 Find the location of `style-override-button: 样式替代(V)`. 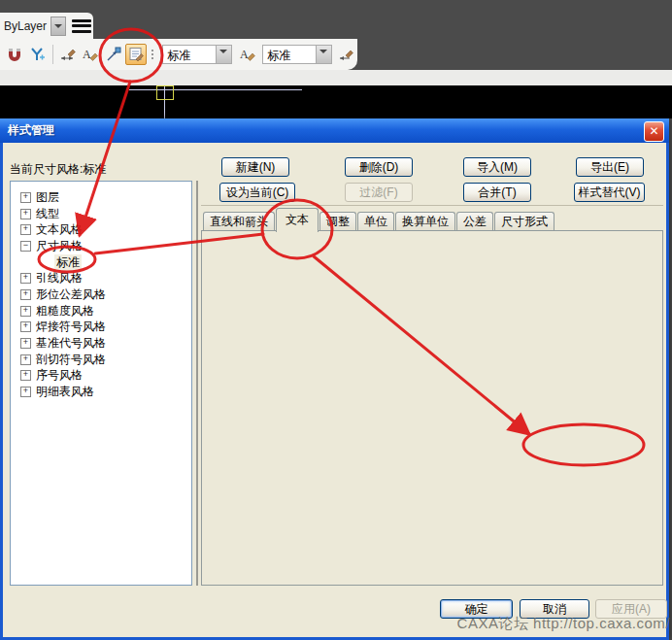

style-override-button: 样式替代(V) is located at coordinates (610, 192).